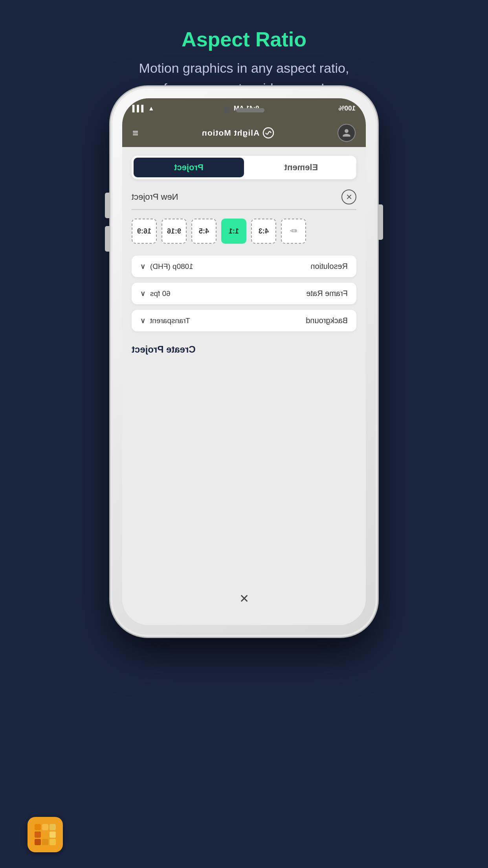 The image size is (488, 868). Describe the element at coordinates (347, 108) in the screenshot. I see `status-battery: 100%` at that location.